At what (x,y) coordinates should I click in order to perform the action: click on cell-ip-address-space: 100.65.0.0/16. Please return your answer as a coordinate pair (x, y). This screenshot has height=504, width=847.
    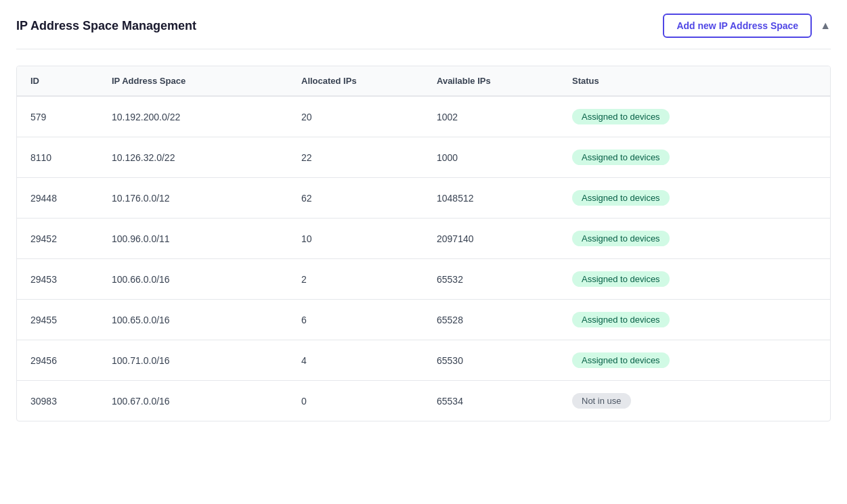
    Looking at the image, I should click on (193, 320).